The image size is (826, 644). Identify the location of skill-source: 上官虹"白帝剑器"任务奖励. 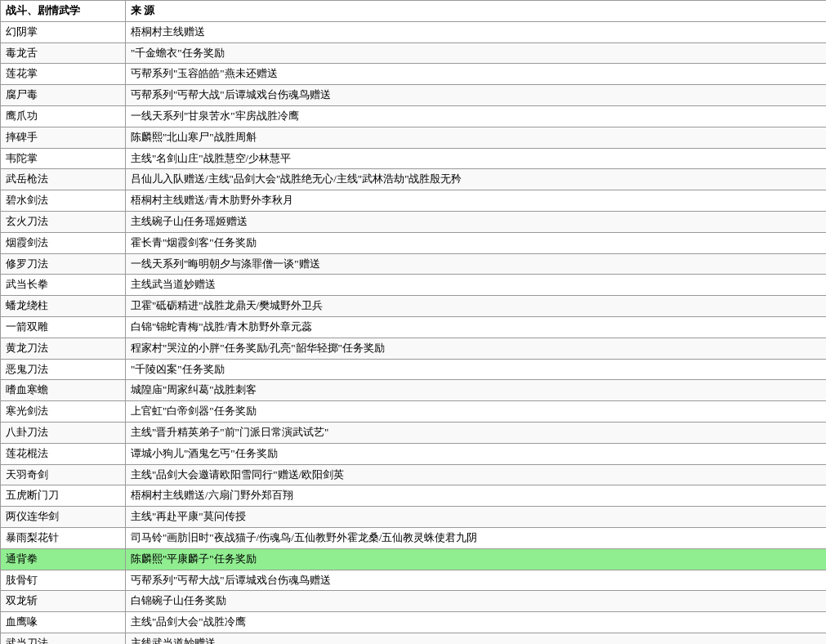
(476, 412).